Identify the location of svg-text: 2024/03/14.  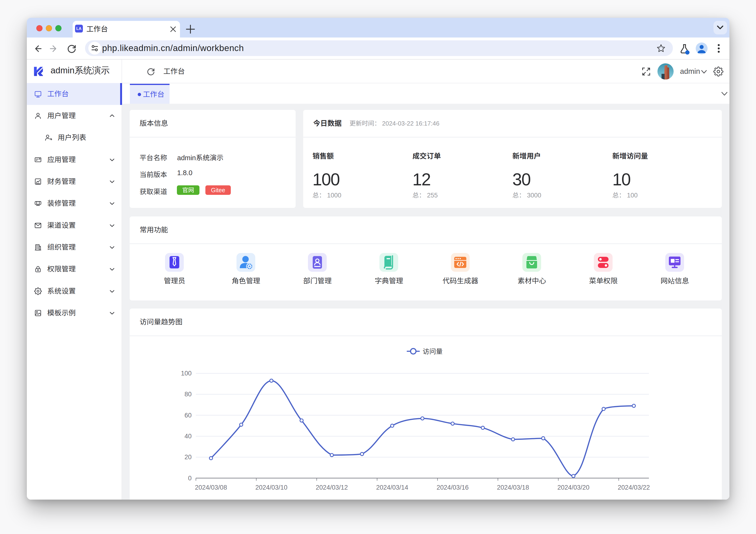
(392, 488).